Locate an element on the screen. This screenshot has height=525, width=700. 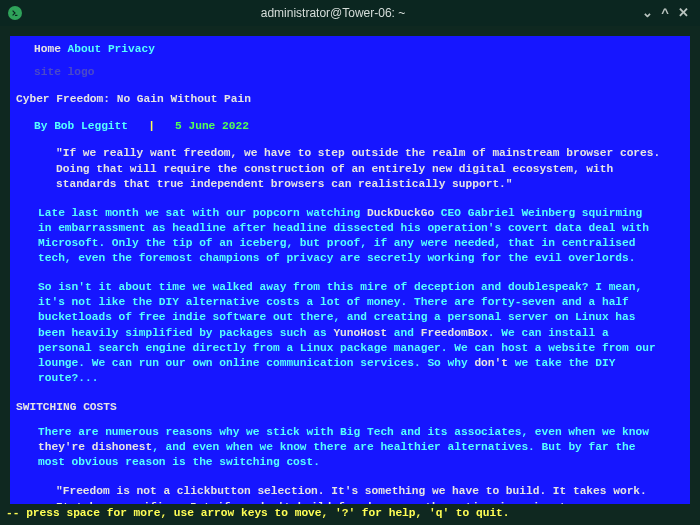
byline-author: By Bob Leggitt is located at coordinates (81, 126).